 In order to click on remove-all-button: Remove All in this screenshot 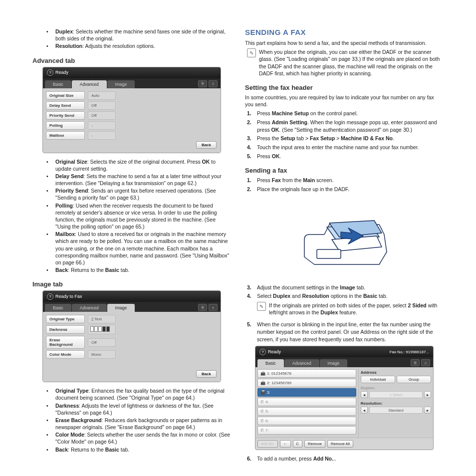, I will do `click(340, 444)`.